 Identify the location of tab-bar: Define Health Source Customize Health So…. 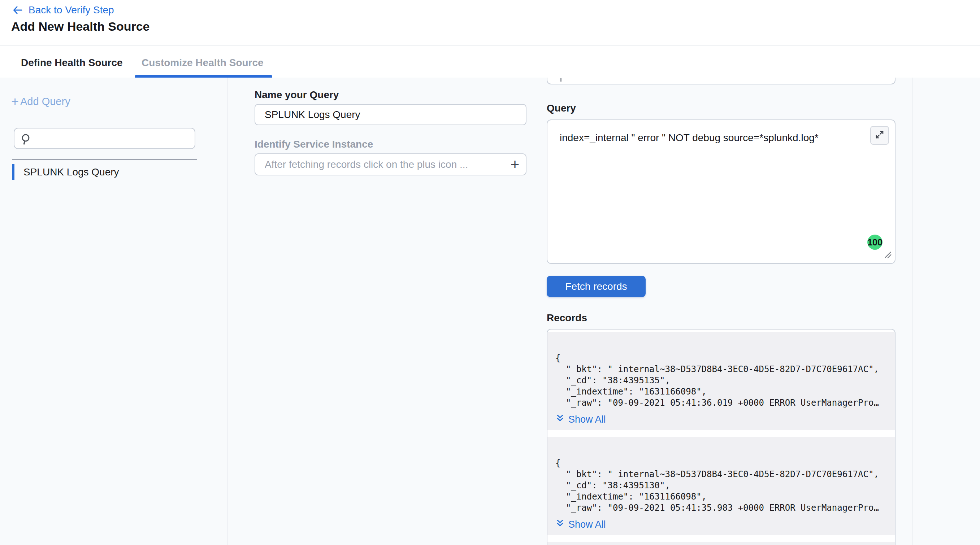
(490, 62).